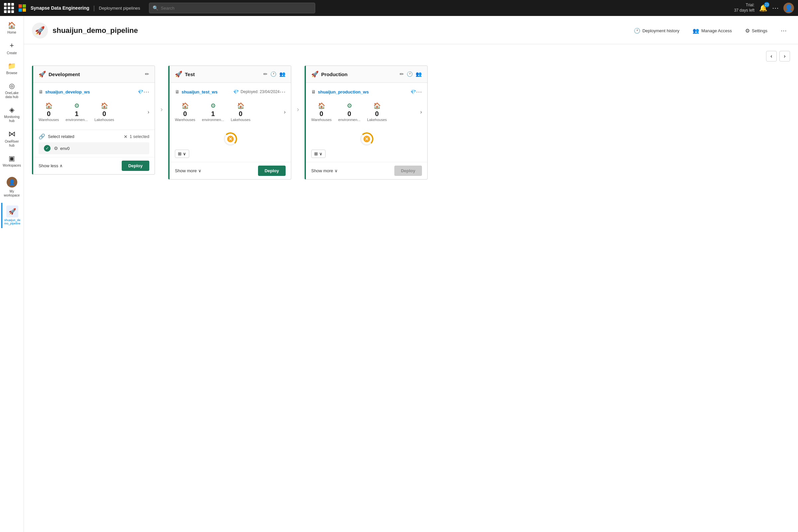 Image resolution: width=798 pixels, height=532 pixels. What do you see at coordinates (419, 74) in the screenshot?
I see `production-access-icon: 👥` at bounding box center [419, 74].